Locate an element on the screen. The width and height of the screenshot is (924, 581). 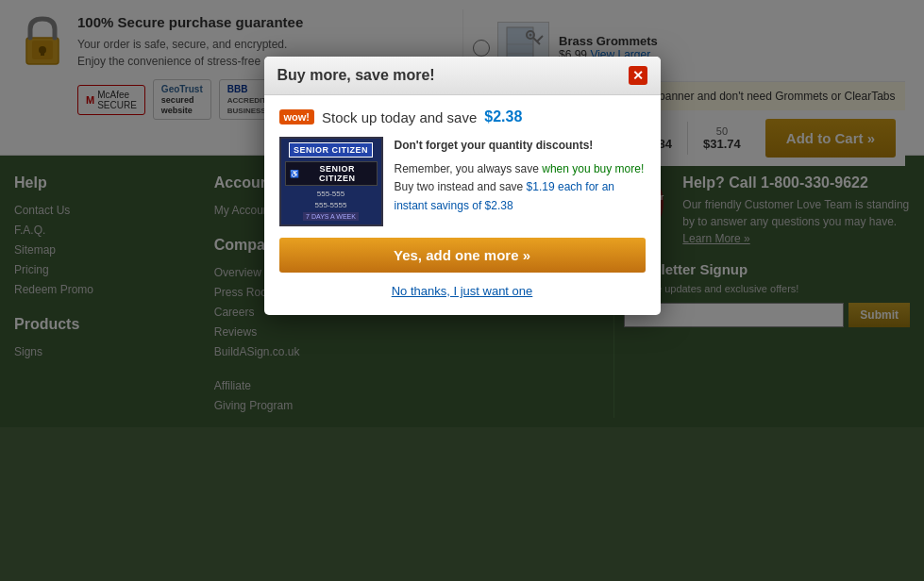
banner-line-1: SENIOR CITIZEN is located at coordinates (330, 150).